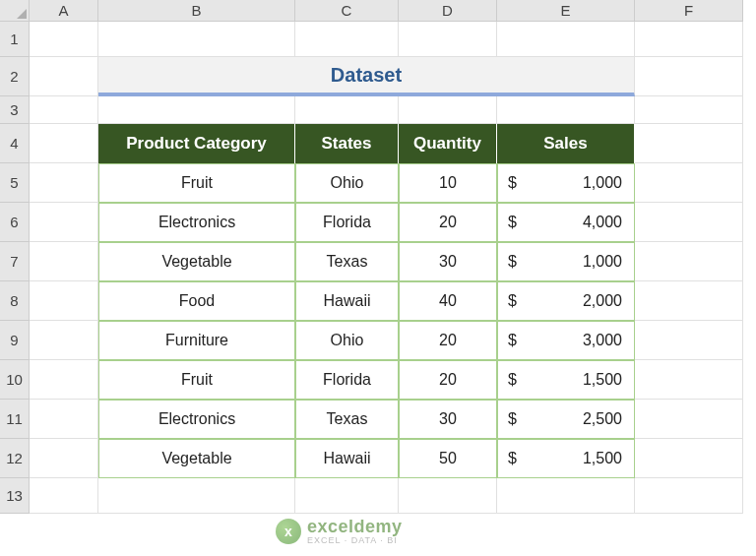 The height and width of the screenshot is (556, 756). Describe the element at coordinates (15, 11) in the screenshot. I see `select-all-corner` at that location.